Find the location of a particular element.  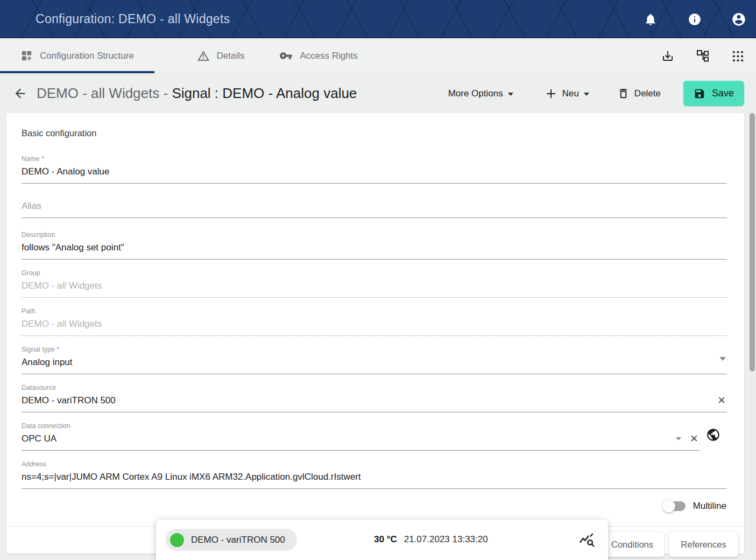

description-field: Description follows "Analog set point" is located at coordinates (375, 246).